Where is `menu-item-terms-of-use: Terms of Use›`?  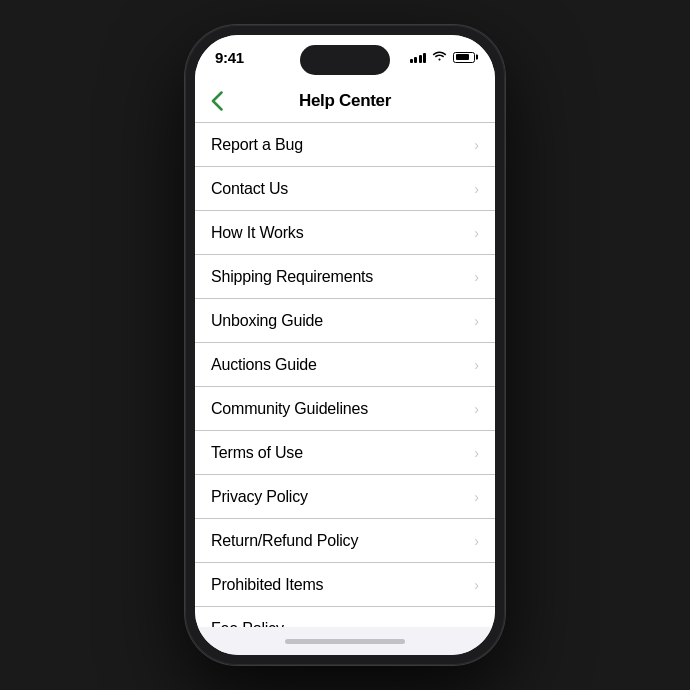
menu-item-terms-of-use: Terms of Use› is located at coordinates (345, 453).